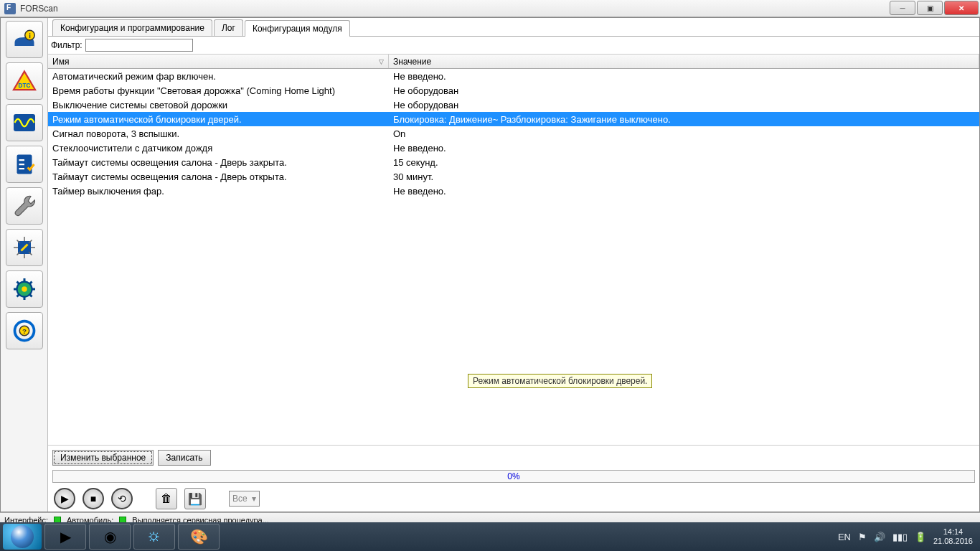 The height and width of the screenshot is (551, 980). Describe the element at coordinates (514, 62) in the screenshot. I see `grid-header: Имя ▽ Значение` at that location.